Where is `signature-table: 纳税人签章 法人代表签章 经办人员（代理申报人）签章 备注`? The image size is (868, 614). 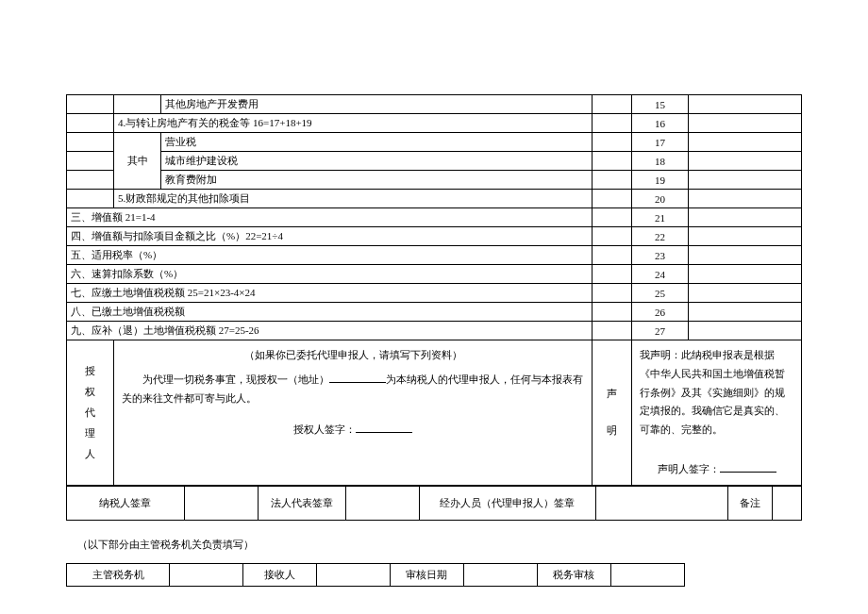
signature-table: 纳税人签章 法人代表签章 经办人员（代理申报人）签章 备注 is located at coordinates (434, 504).